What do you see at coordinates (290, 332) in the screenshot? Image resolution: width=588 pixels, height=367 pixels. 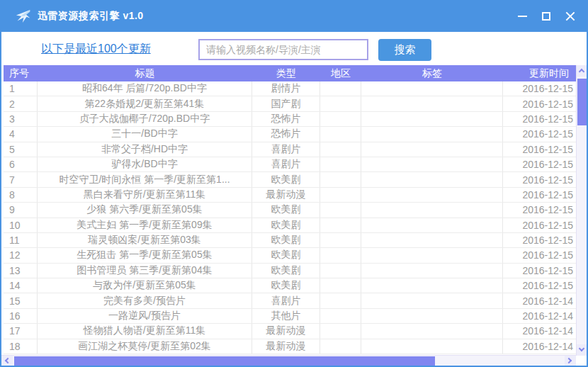 I see `table-row: 17怪物猎人物语/更新至第11集最新动漫2016-12-14` at bounding box center [290, 332].